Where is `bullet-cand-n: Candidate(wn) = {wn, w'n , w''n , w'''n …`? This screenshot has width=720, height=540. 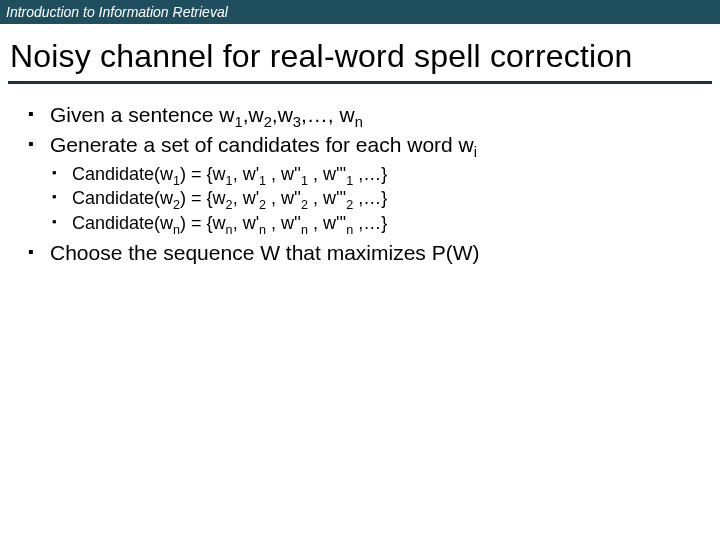
bullet-cand-n: Candidate(wn) = {wn, w'n , w''n , w'''n … is located at coordinates (365, 224).